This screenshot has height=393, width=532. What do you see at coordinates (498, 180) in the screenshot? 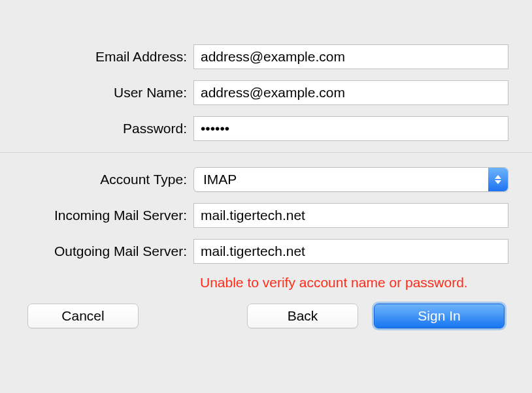
I see `updown-arrows-icon` at bounding box center [498, 180].